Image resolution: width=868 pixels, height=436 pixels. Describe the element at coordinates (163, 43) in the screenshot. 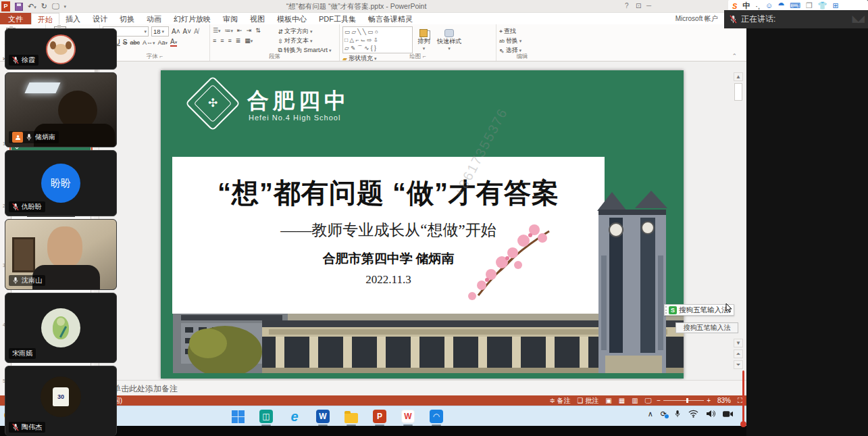

I see `change-case-button: Aa▾` at that location.